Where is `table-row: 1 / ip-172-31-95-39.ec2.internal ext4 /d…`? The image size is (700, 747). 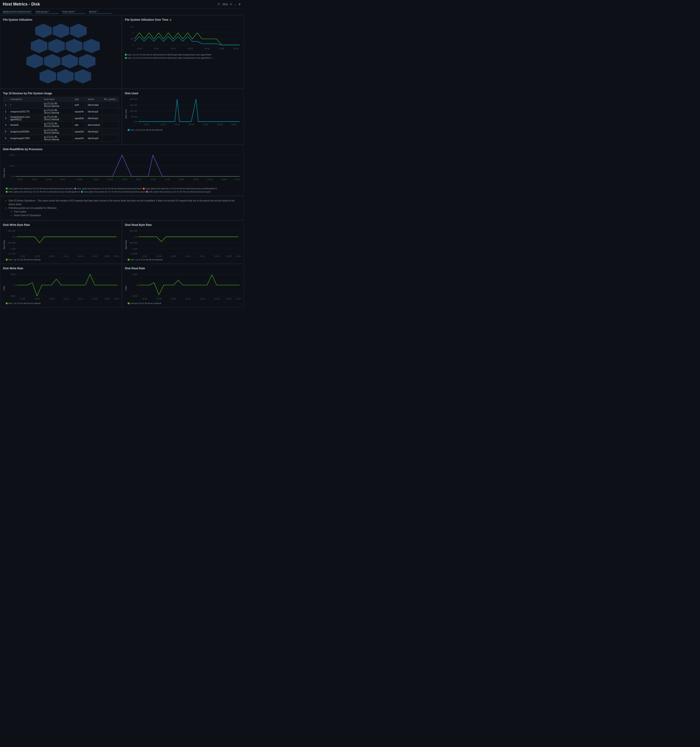
table-row: 1 / ip-172-31-95-39.ec2.internal ext4 /d… is located at coordinates (61, 105).